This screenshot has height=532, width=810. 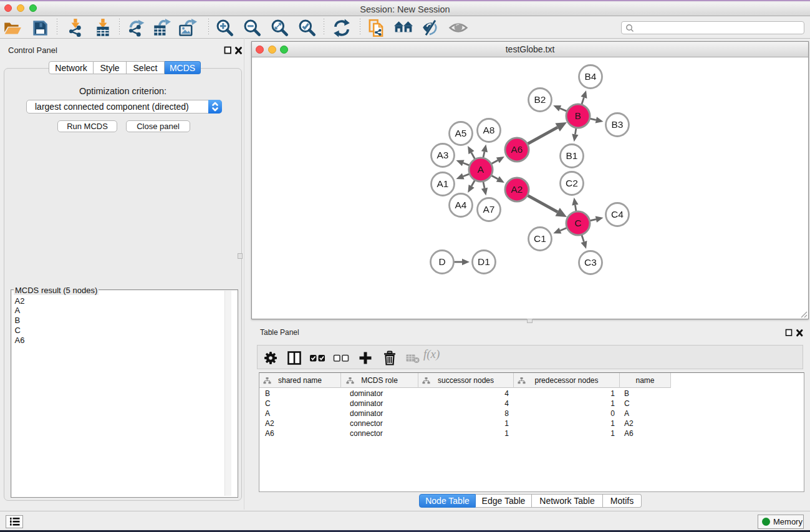 I want to click on svg-text: A5, so click(x=461, y=133).